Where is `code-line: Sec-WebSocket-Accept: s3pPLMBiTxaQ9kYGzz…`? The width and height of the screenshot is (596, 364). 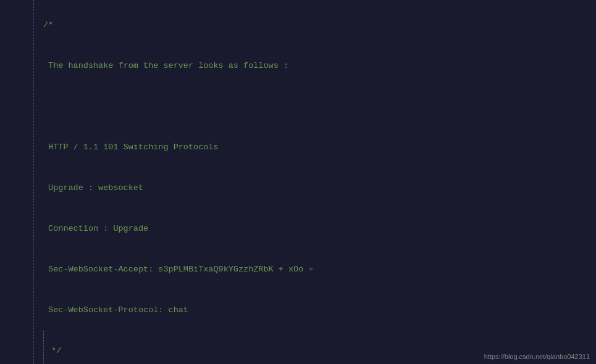 code-line: Sec-WebSocket-Accept: s3pPLMBiTxaQ9kYGzz… is located at coordinates (320, 270).